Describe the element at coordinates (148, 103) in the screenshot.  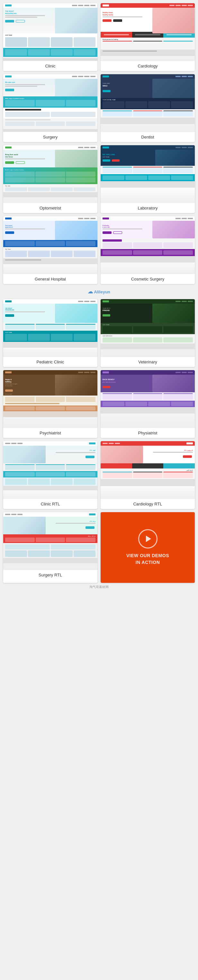
I see `preview-dentist: YOUR OWN SMILE YOUR DOKTAL TEAM` at that location.